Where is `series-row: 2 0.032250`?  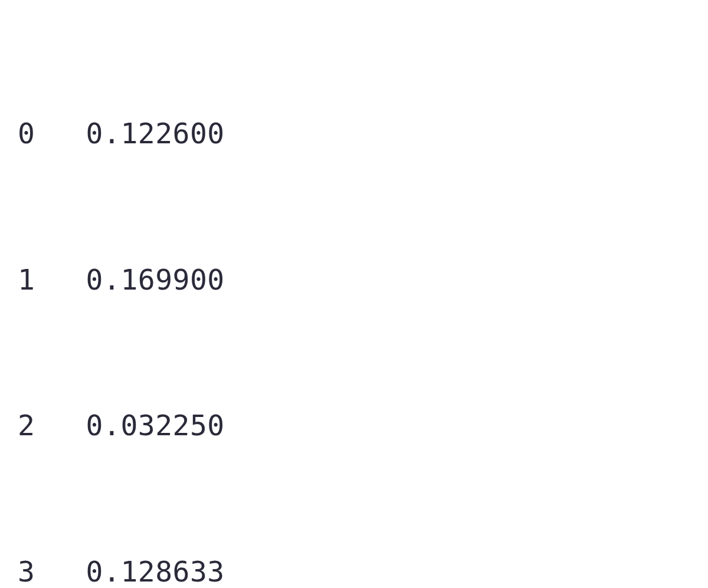 series-row: 2 0.032250 is located at coordinates (354, 426).